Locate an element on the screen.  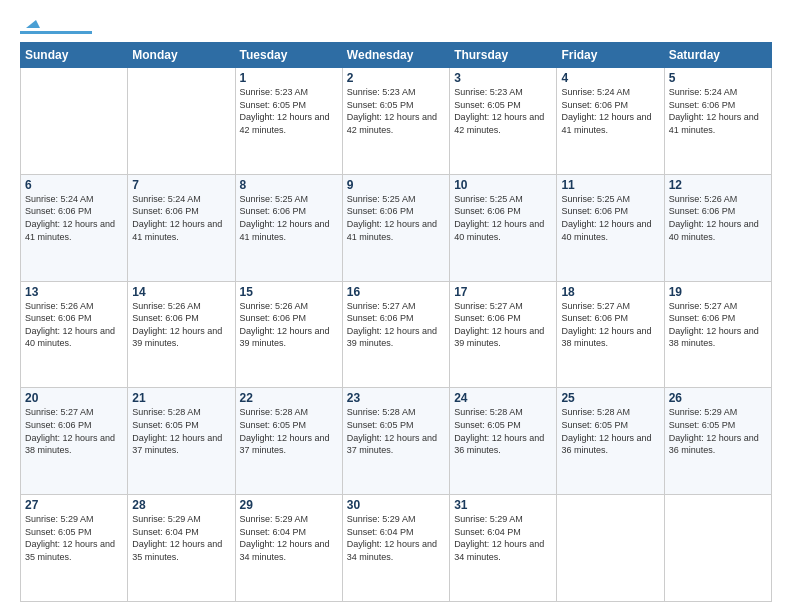
calendar-cell: 31Sunrise: 5:29 AM Sunset: 6:04 PM Dayli… is located at coordinates (504, 548).